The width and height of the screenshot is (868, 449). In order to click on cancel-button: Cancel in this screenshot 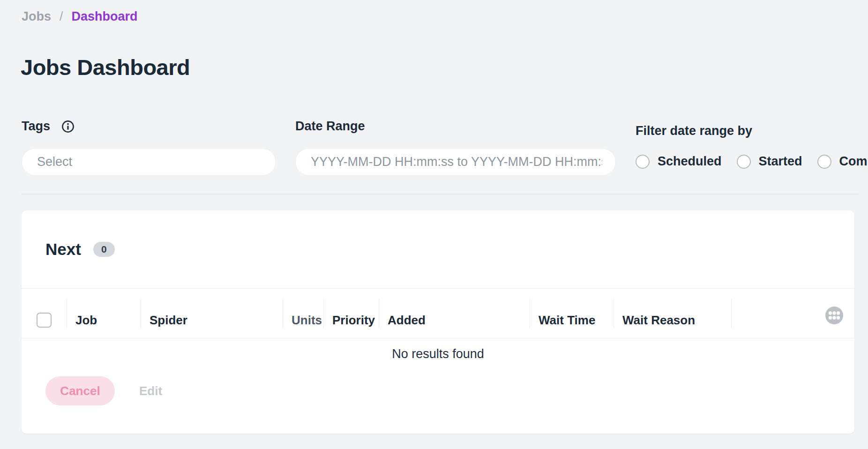, I will do `click(80, 391)`.